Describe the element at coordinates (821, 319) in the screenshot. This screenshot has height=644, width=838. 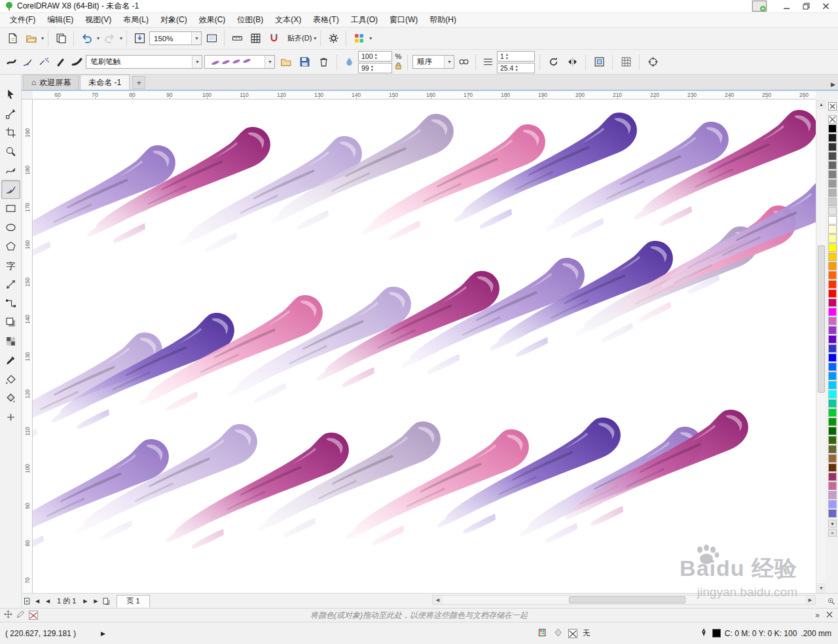
I see `vertical-scroll-thumb` at that location.